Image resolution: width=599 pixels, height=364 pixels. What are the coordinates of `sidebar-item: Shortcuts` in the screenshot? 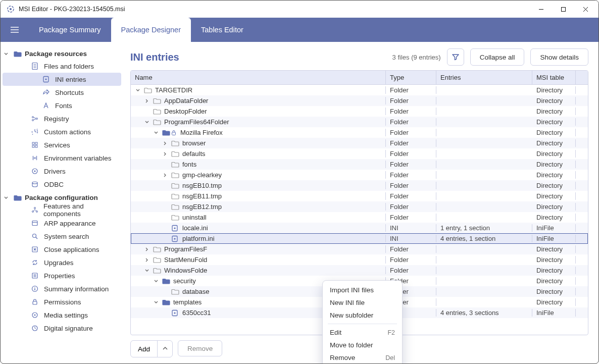 It's located at (62, 92).